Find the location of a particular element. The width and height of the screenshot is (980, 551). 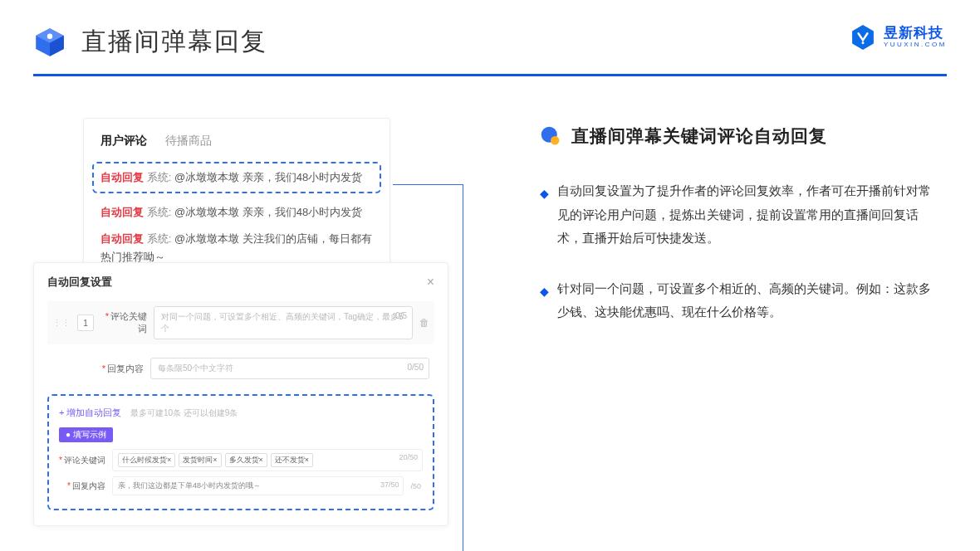

section-title: 直播间弹幕关键词评论自动回复 is located at coordinates (699, 136).